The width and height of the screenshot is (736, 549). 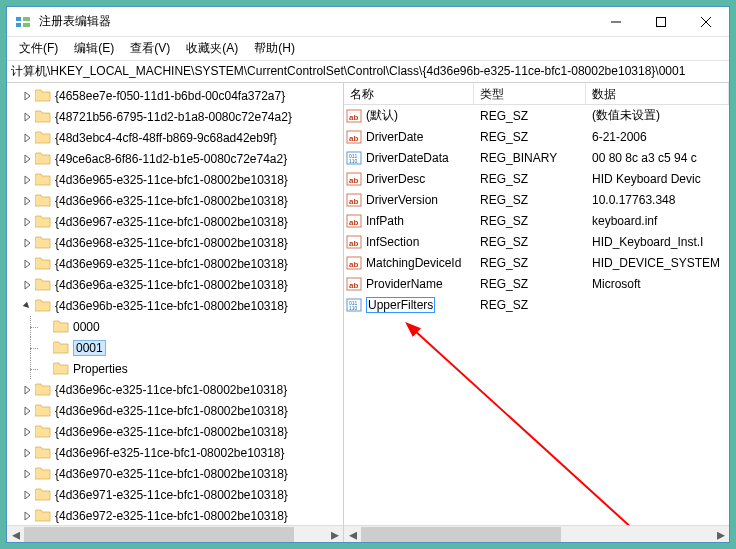 I want to click on column-data: 数据, so click(x=658, y=94).